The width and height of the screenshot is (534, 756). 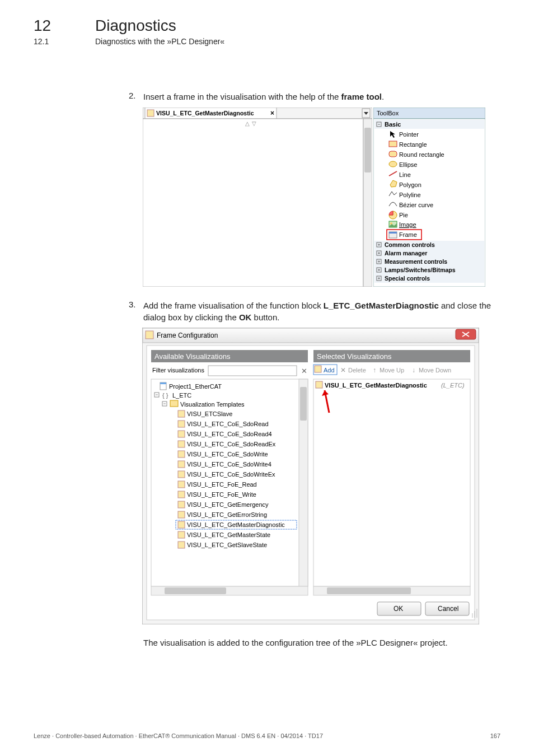 What do you see at coordinates (217, 484) in the screenshot?
I see `tree-item: VISU_L_ETC_FoE_Read` at bounding box center [217, 484].